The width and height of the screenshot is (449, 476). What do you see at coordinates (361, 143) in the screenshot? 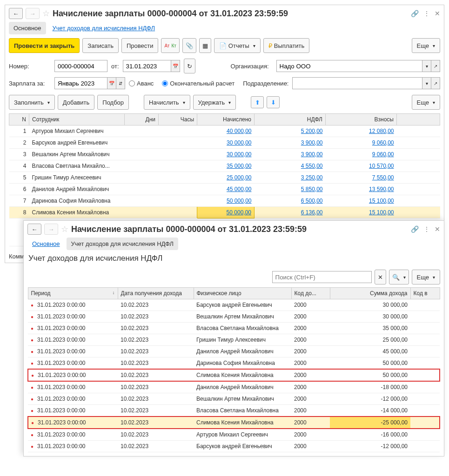
I see `cell-contrib: 9 060,00` at bounding box center [361, 143].